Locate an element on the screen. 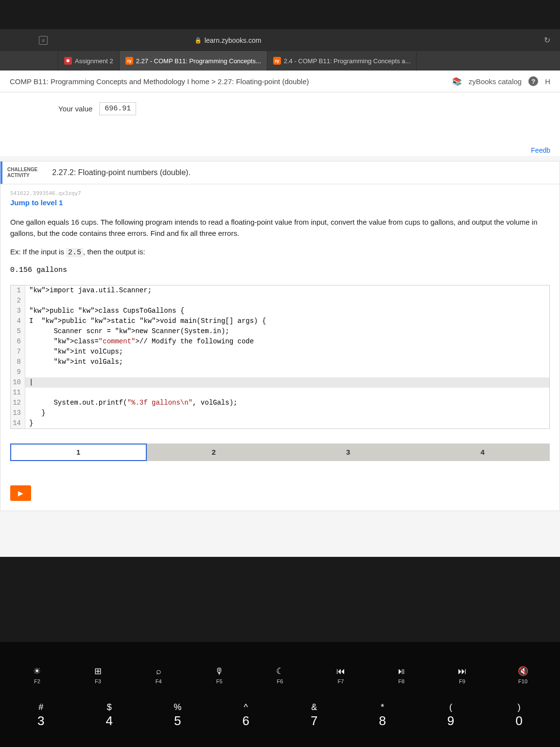  line-content: System.out.printf("%.3f gallons\n", volG… is located at coordinates (287, 403).